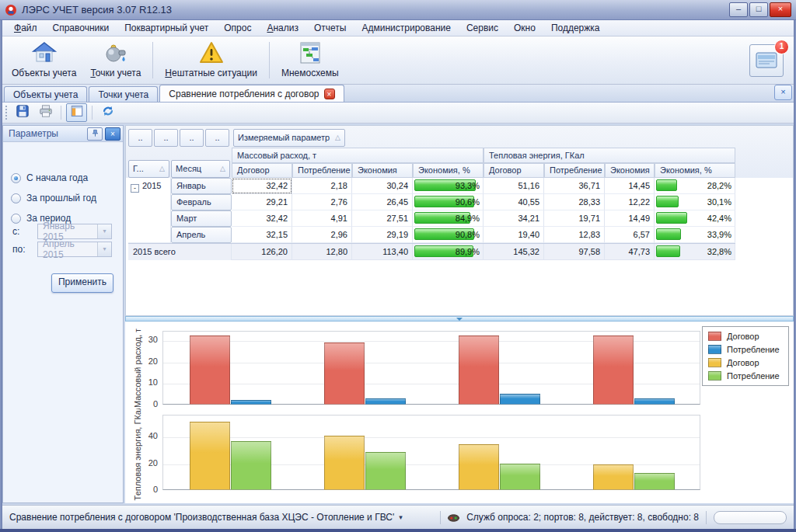  I want to click on cell: 40,55, so click(514, 202).